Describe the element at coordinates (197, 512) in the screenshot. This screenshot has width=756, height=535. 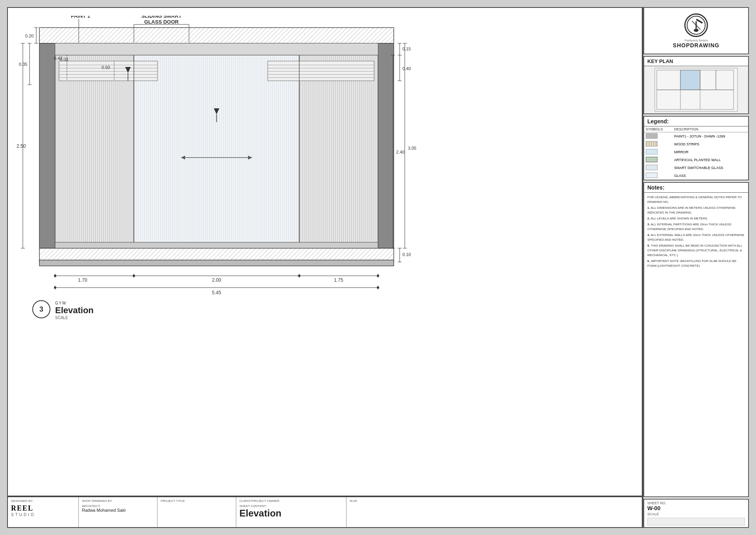
I see `project-title-cell: PROJECT TITLE:` at that location.